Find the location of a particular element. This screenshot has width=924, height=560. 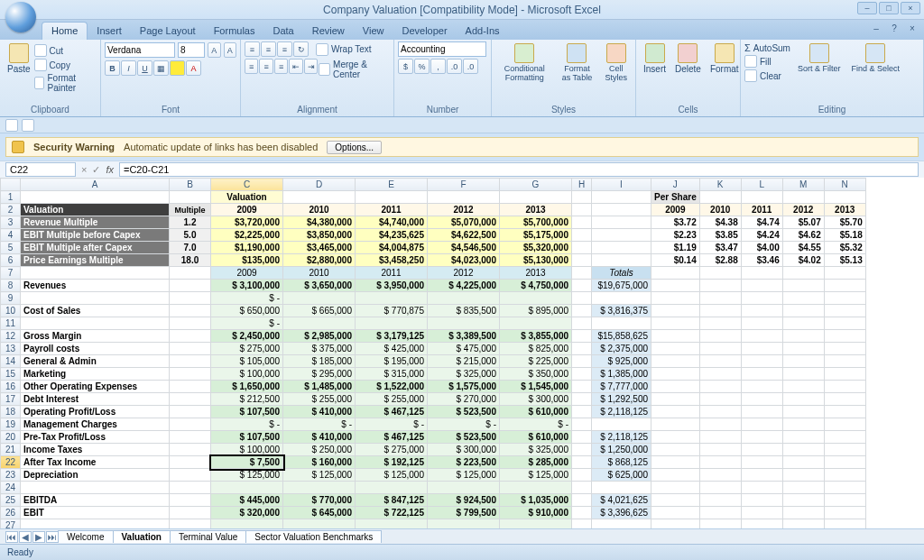

cell: $ 125,000 is located at coordinates (319, 475).